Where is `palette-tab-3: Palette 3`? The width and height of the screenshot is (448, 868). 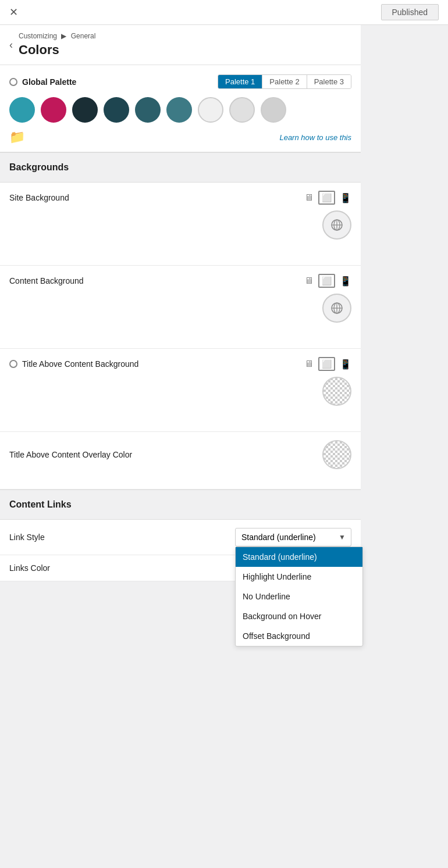
palette-tab-3: Palette 3 is located at coordinates (329, 81).